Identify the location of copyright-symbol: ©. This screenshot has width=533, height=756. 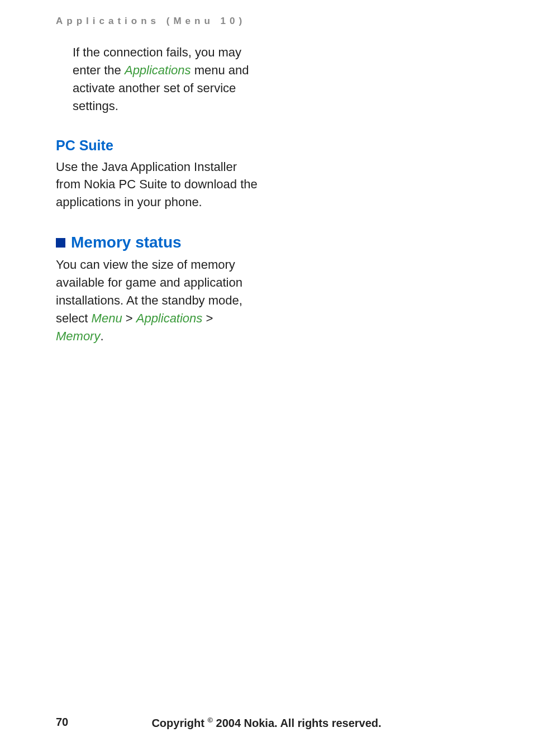
(210, 720).